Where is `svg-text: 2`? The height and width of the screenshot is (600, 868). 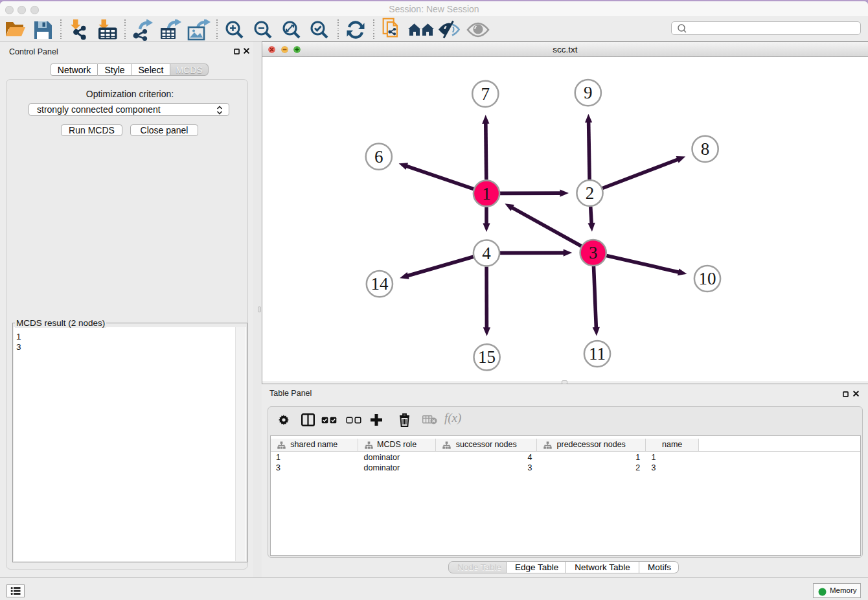 svg-text: 2 is located at coordinates (590, 193).